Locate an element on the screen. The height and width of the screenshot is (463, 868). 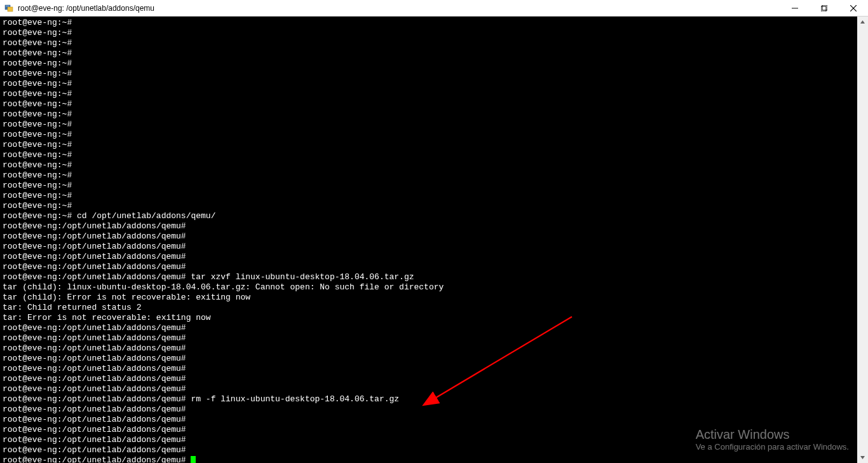
minimize-button is located at coordinates (795, 8).